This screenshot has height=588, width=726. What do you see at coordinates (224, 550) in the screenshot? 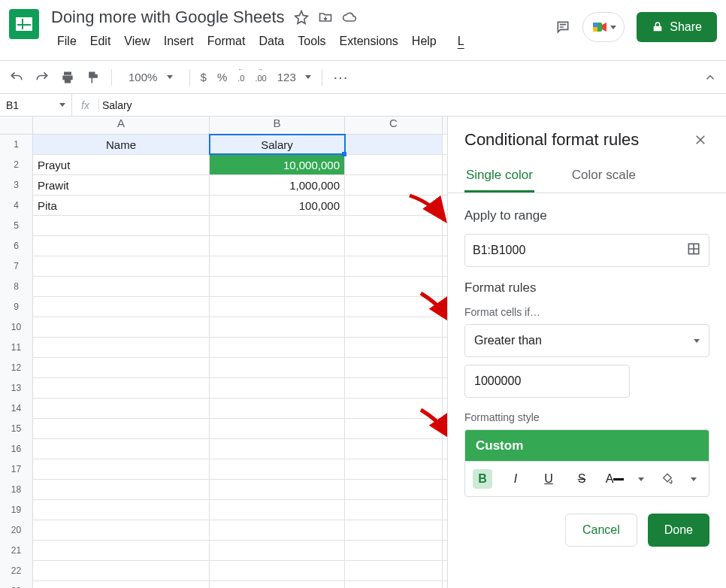
I see `table-row: 21` at bounding box center [224, 550].